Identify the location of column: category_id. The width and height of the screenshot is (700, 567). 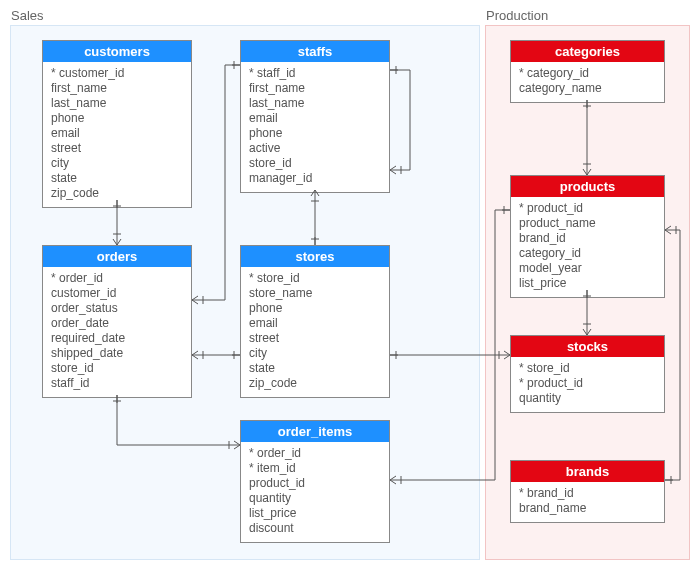
(588, 254).